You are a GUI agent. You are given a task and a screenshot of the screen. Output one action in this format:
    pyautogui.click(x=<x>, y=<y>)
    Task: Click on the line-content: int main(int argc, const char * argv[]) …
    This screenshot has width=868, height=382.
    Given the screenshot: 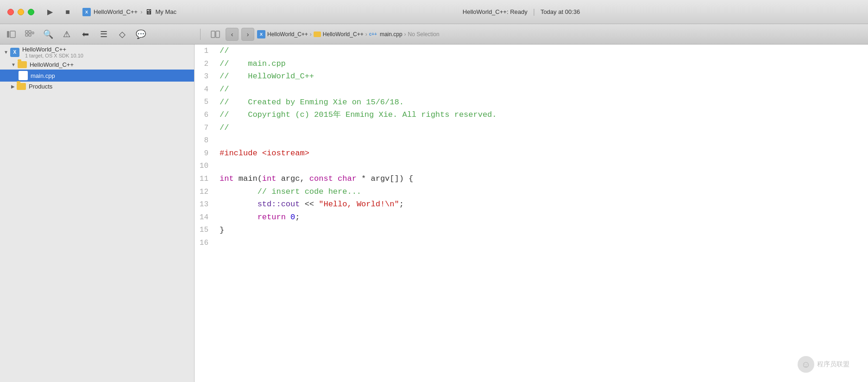 What is the action you would take?
    pyautogui.click(x=543, y=179)
    